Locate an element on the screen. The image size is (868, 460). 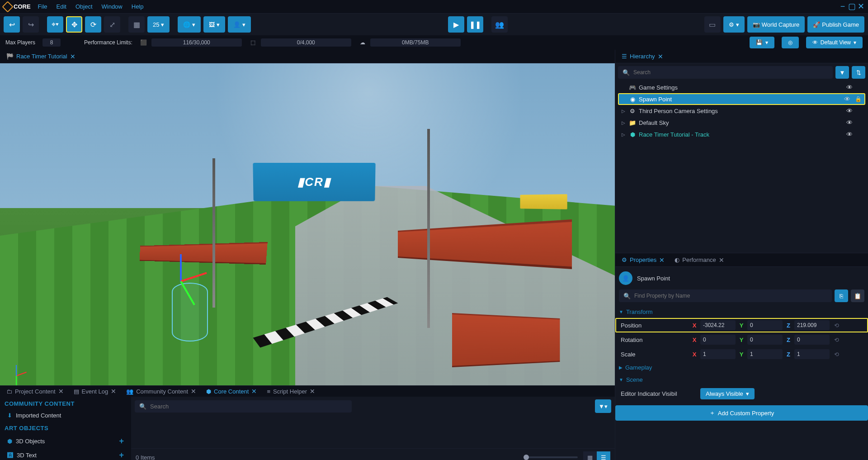
max-players-value: 8 is located at coordinates (52, 43).